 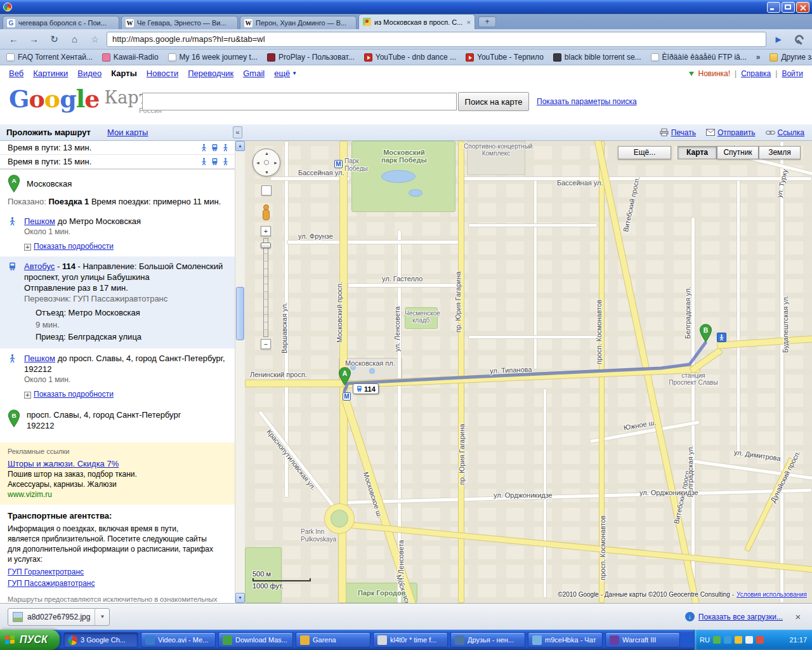 I want to click on taskbar-item-chrome-group: 3 Google Ch..., so click(x=101, y=640).